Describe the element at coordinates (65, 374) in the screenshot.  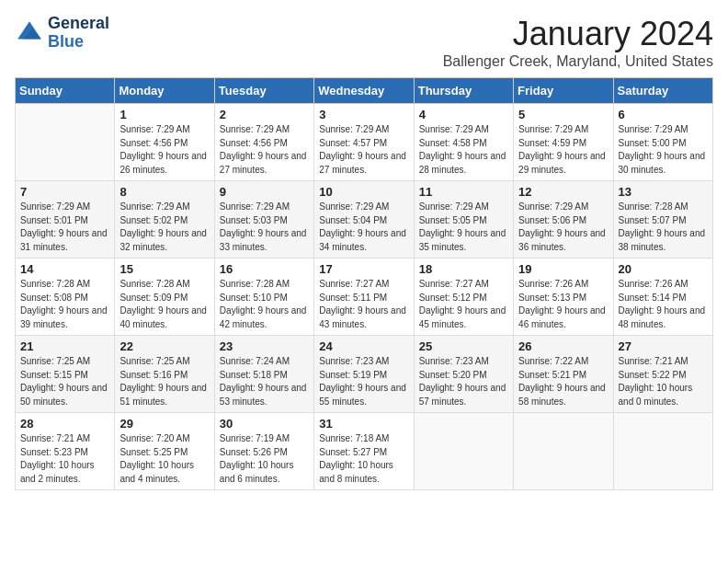
I see `calendar-cell: 21Sunrise: 7:25 AM Sunset: 5:15 PM Dayli…` at that location.